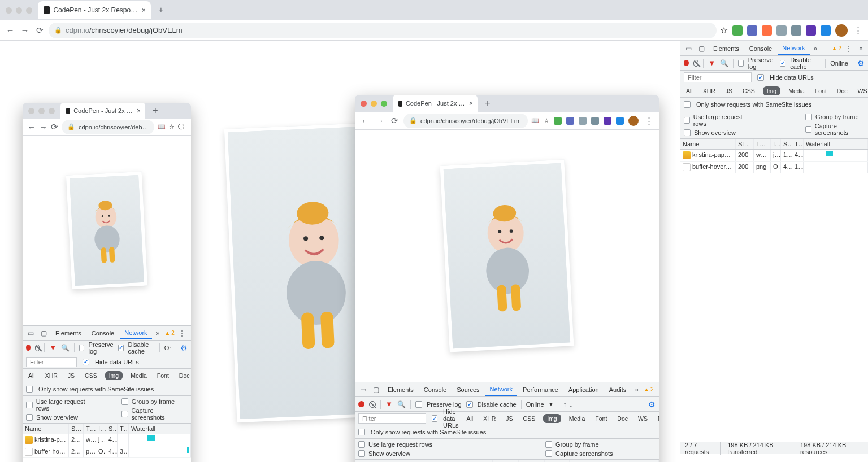 Image resolution: width=868 pixels, height=462 pixels. I want to click on group-checkbox, so click(809, 117).